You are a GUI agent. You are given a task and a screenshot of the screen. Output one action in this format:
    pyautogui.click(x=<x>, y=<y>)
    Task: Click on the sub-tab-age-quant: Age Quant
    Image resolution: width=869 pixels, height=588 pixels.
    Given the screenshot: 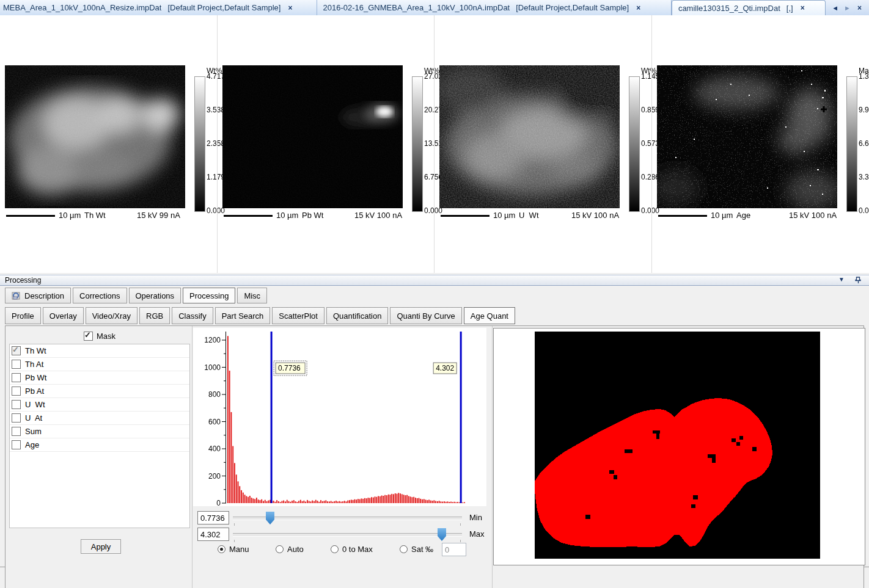 What is the action you would take?
    pyautogui.click(x=490, y=316)
    